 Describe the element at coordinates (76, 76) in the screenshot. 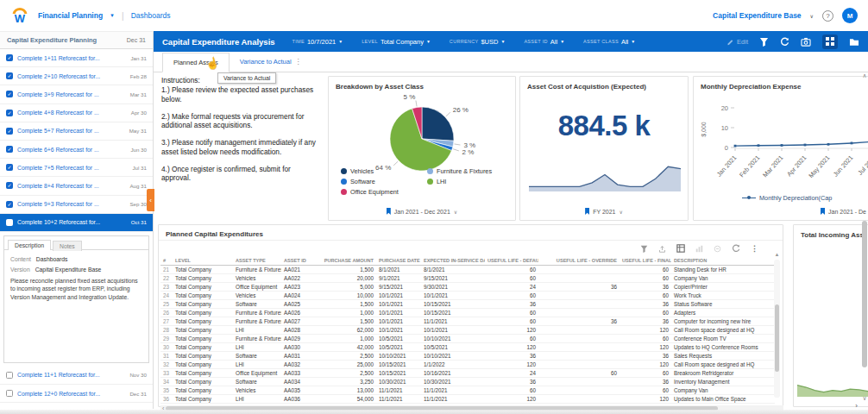

I see `task-item: ✓Complete 2+10 Reforecast for...Feb 28` at that location.